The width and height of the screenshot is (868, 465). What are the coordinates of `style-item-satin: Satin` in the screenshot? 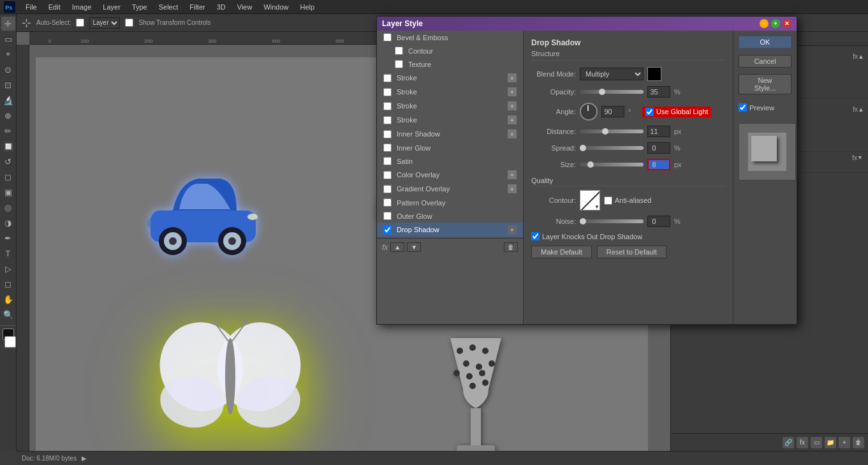 It's located at (450, 161).